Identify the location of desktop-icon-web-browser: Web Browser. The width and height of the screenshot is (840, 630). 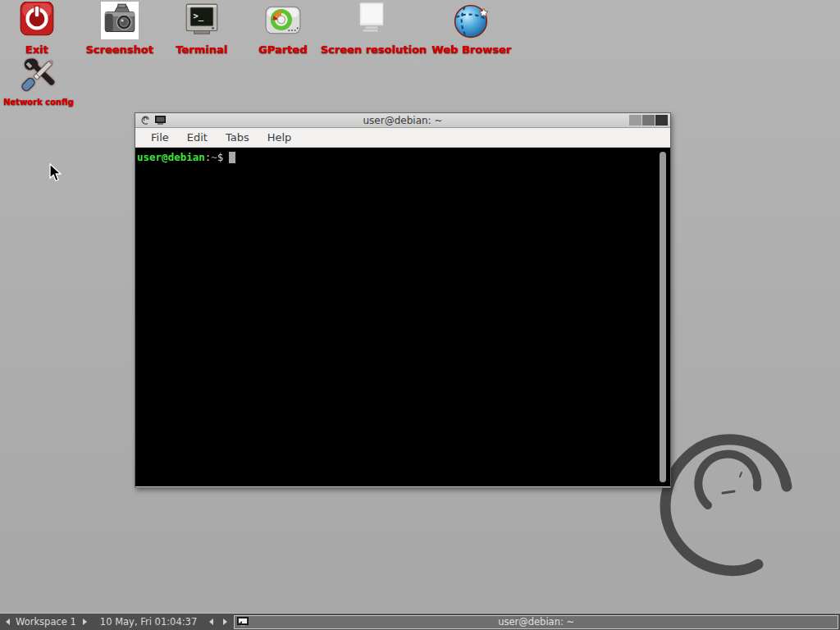
(472, 29).